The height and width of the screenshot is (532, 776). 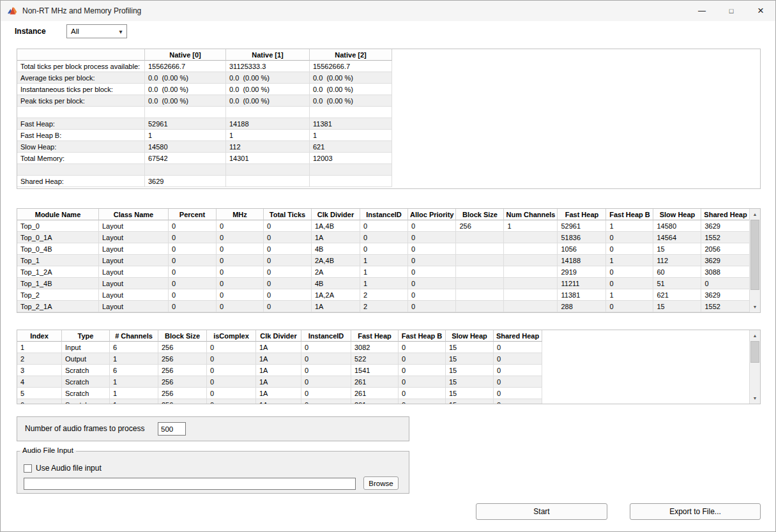 I want to click on table-cell: Fast Heap B:, so click(x=81, y=135).